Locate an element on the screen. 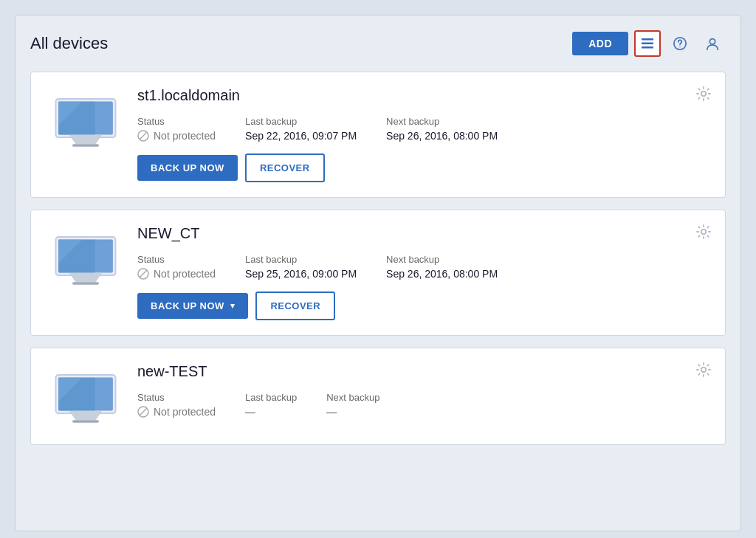 The height and width of the screenshot is (538, 756). add-button: ADD is located at coordinates (600, 44).